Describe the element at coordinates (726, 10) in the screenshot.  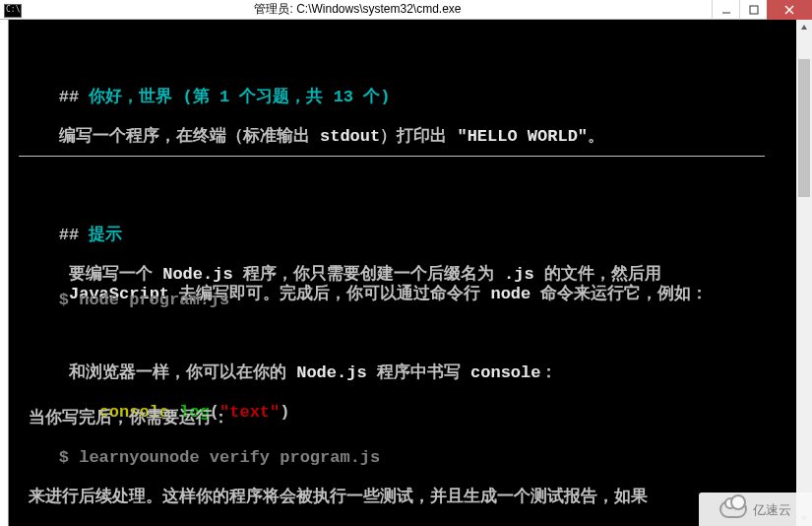
I see `minimize-icon` at that location.